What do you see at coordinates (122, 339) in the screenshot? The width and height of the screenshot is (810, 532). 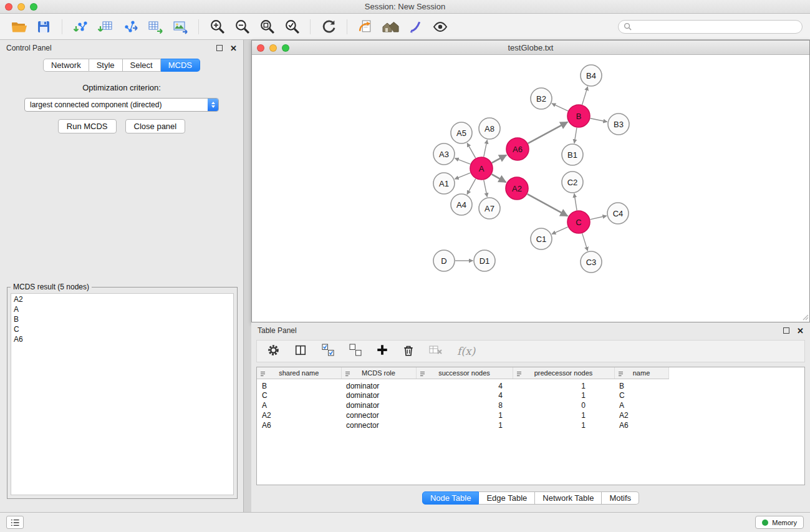 I see `mcds-result-item: A6` at bounding box center [122, 339].